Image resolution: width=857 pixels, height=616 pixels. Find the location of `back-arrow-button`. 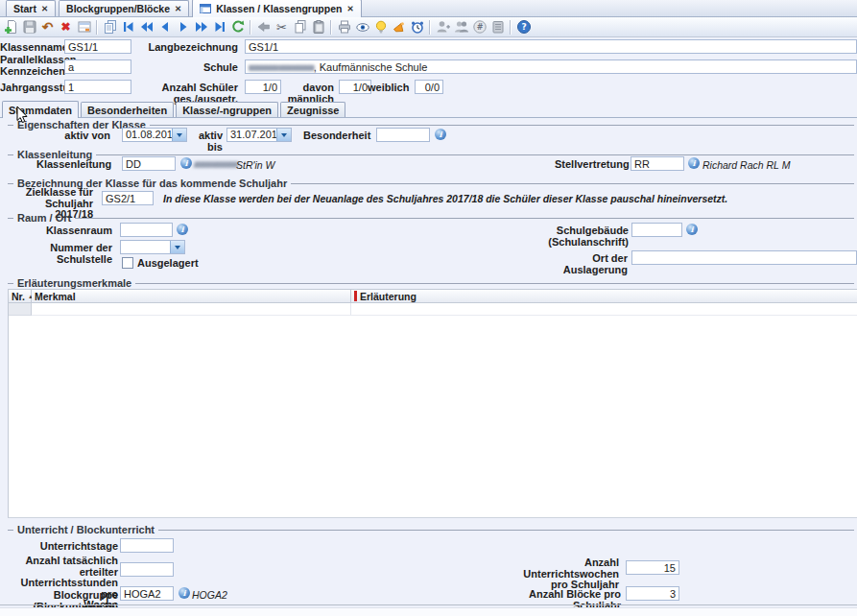

back-arrow-button is located at coordinates (263, 27).